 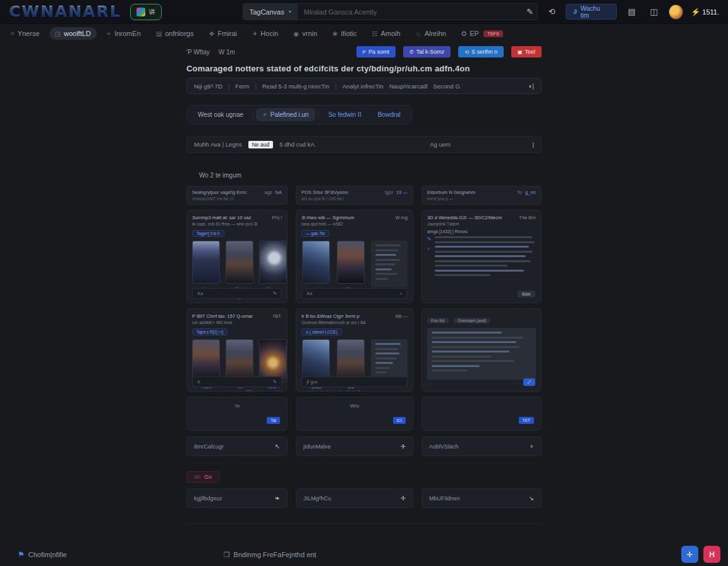 What do you see at coordinates (389, 115) in the screenshot?
I see `tab-bowdral: Bowdral` at bounding box center [389, 115].